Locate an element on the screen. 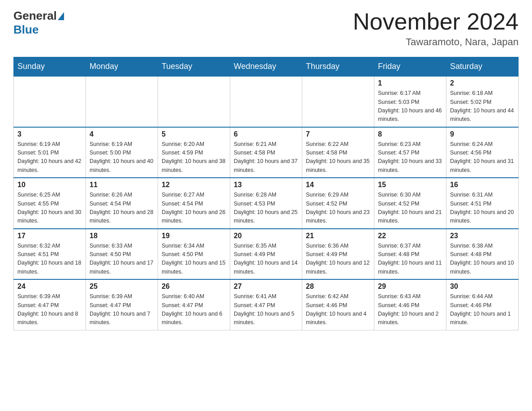 This screenshot has height=411, width=532. day-number: 1 is located at coordinates (410, 83).